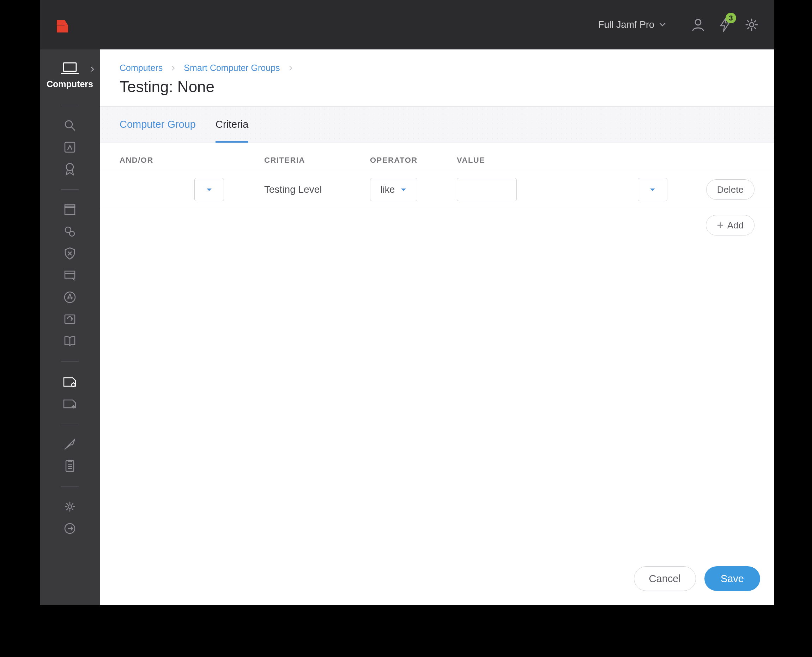 The width and height of the screenshot is (812, 657). I want to click on tabs: Computer Group Criteria, so click(437, 125).